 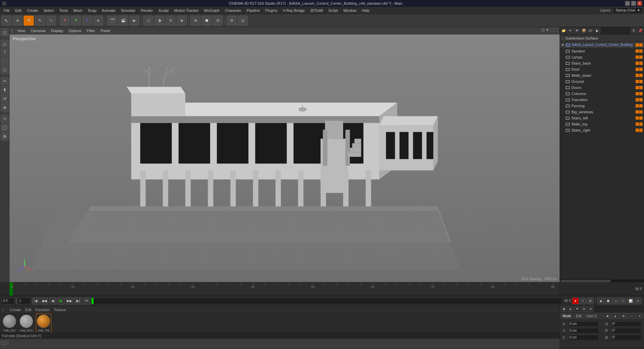 What do you see at coordinates (583, 301) in the screenshot?
I see `anim-help-btn: ?` at bounding box center [583, 301].